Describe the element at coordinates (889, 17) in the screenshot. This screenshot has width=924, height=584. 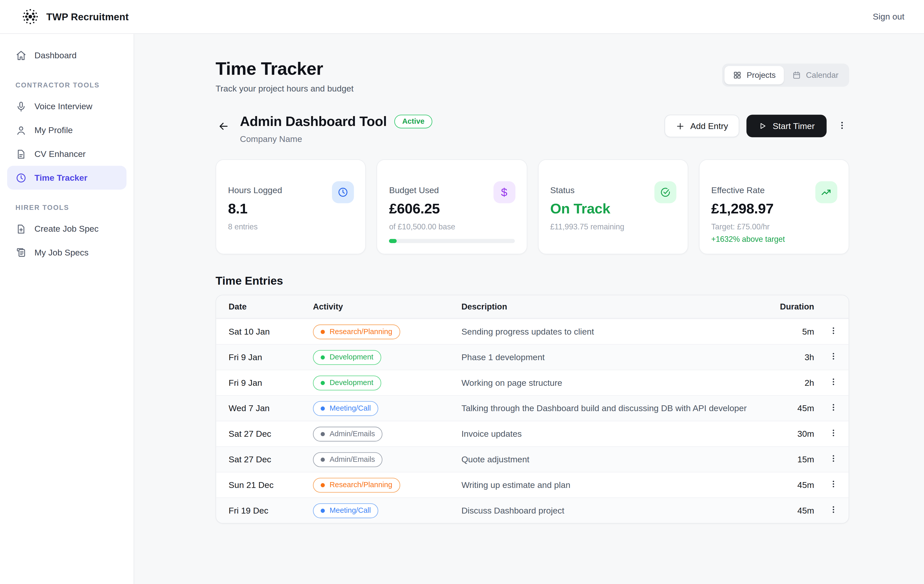
I see `sign-out-button: Sign out` at that location.